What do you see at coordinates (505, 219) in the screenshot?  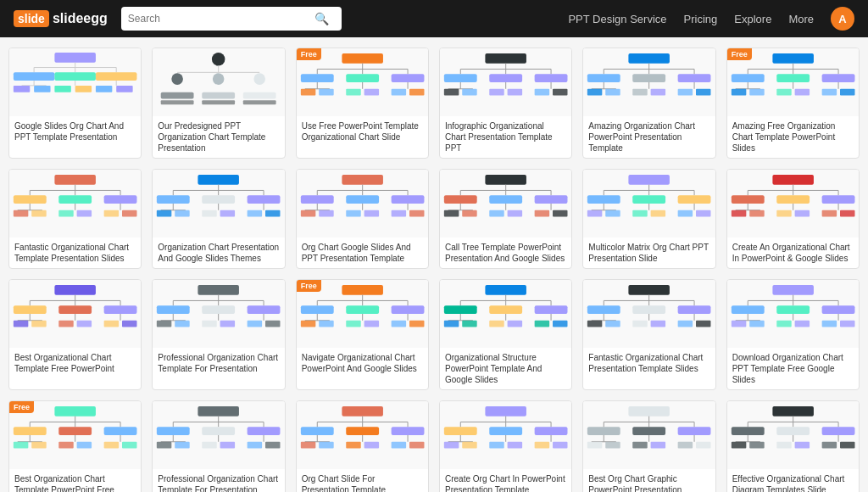 I see `template-card: Call Tree Template PowerPoint Presentati…` at bounding box center [505, 219].